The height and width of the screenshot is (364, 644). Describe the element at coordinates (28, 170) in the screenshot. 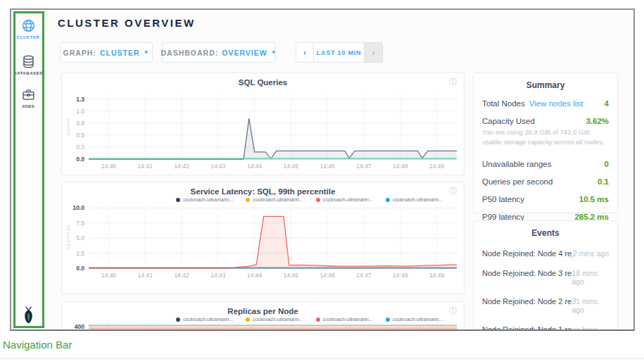

I see `navigation-bar: CLUSTERDATABASESJOBS` at that location.